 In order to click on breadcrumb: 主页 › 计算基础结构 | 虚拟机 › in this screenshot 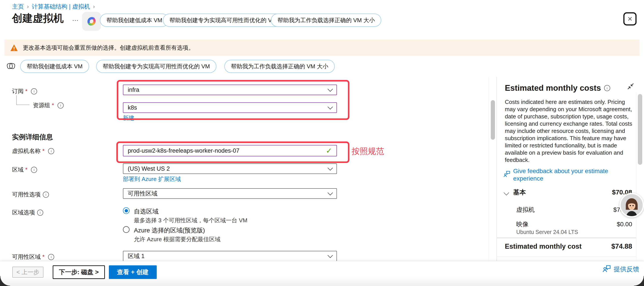, I will do `click(54, 7)`.